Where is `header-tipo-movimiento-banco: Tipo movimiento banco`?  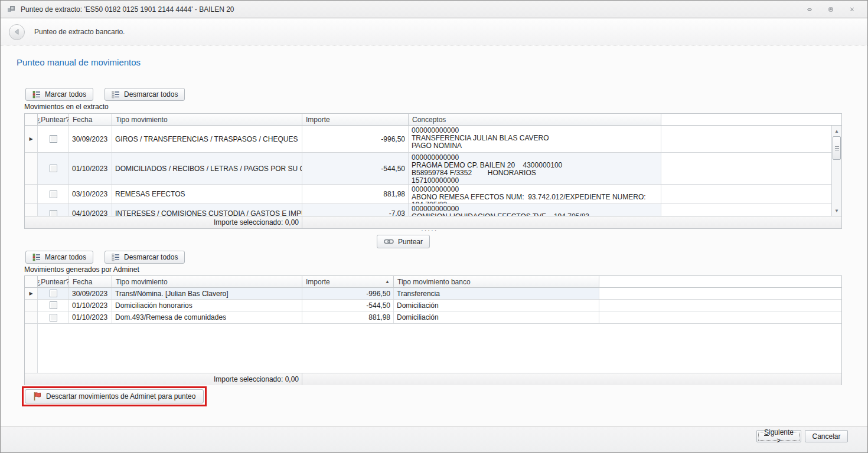
header-tipo-movimiento-banco: Tipo movimiento banco is located at coordinates (497, 282).